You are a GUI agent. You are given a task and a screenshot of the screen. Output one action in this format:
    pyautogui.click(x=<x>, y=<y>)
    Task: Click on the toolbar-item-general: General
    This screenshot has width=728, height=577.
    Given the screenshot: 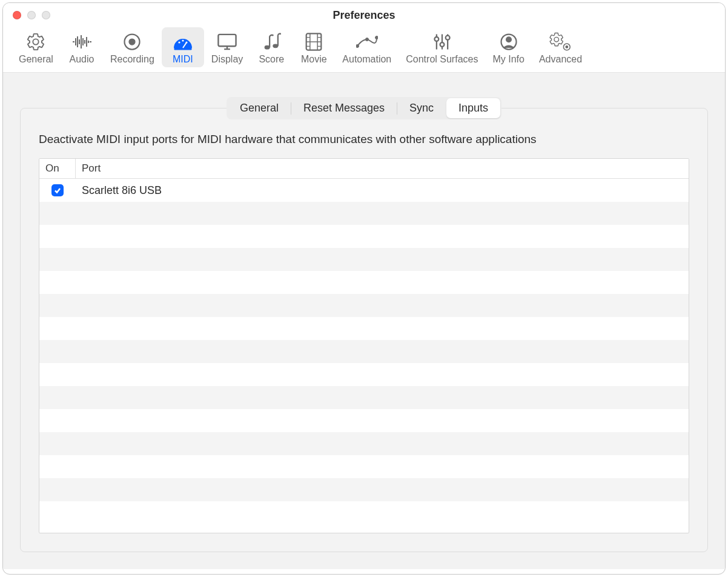 What is the action you would take?
    pyautogui.click(x=36, y=47)
    